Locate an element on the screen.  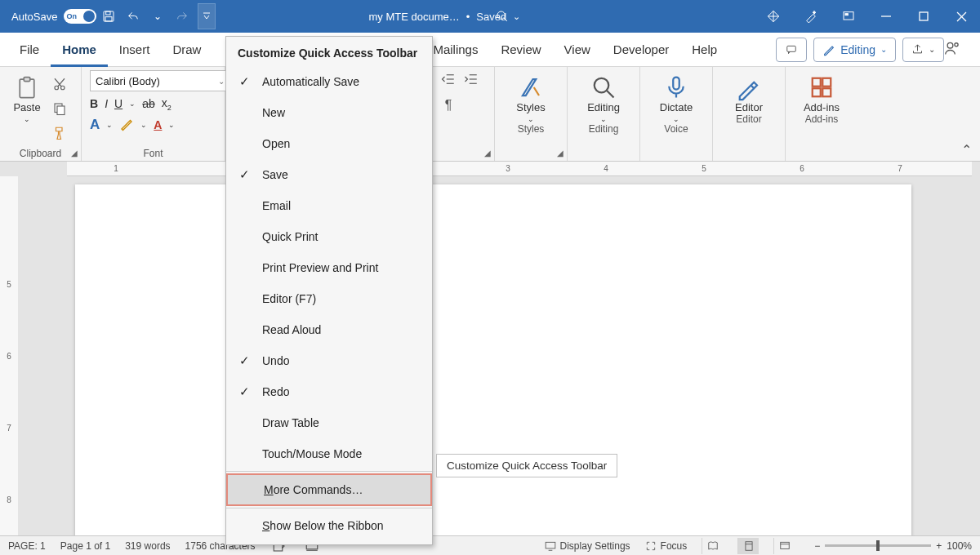
menu-item-readaloud: Read Aloud is located at coordinates (329, 330).